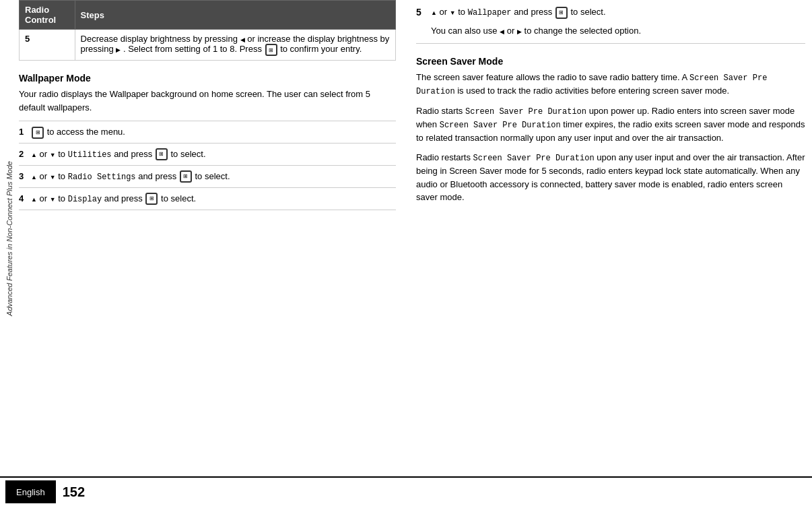 This screenshot has height=506, width=812. Describe the element at coordinates (611, 22) in the screenshot. I see `step5-row: 5 or to Wallpaper and press ⊞ to select.…` at that location.